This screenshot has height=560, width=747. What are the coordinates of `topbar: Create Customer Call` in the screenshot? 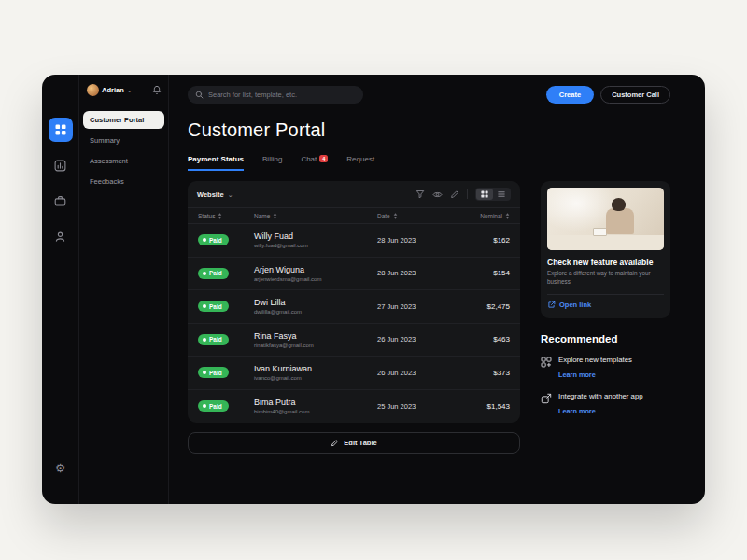 It's located at (430, 95).